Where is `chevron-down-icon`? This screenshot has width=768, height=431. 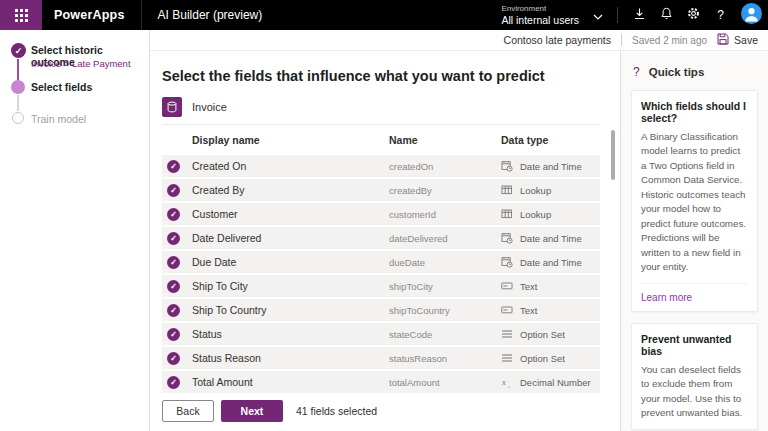 chevron-down-icon is located at coordinates (598, 15).